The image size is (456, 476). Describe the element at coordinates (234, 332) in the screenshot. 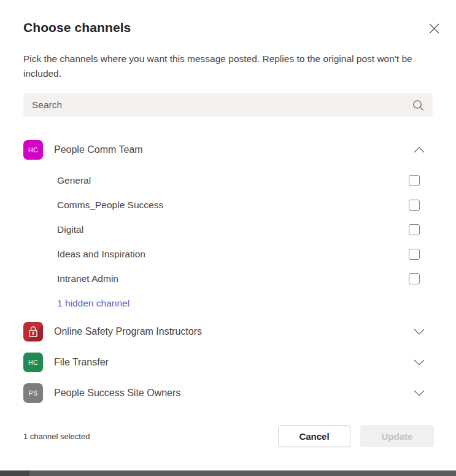

I see `team-name: Online Safety Program Instructors` at that location.